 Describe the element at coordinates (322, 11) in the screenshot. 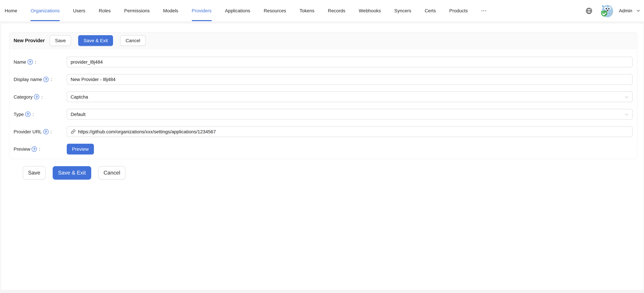

I see `top-navbar: Home Organizations Users Roles Permissio…` at that location.